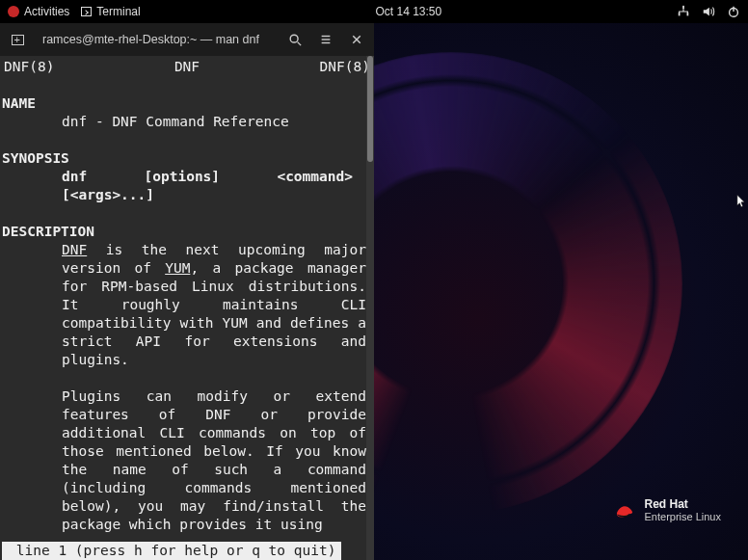  Describe the element at coordinates (187, 121) in the screenshot. I see `name-line: dnf - DNF Command Reference` at that location.